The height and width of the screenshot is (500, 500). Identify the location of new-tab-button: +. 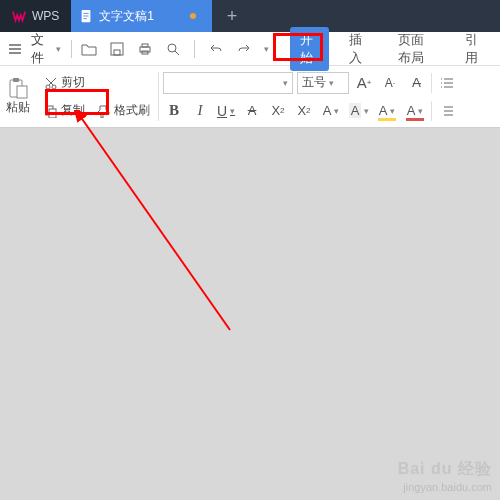
(232, 16).